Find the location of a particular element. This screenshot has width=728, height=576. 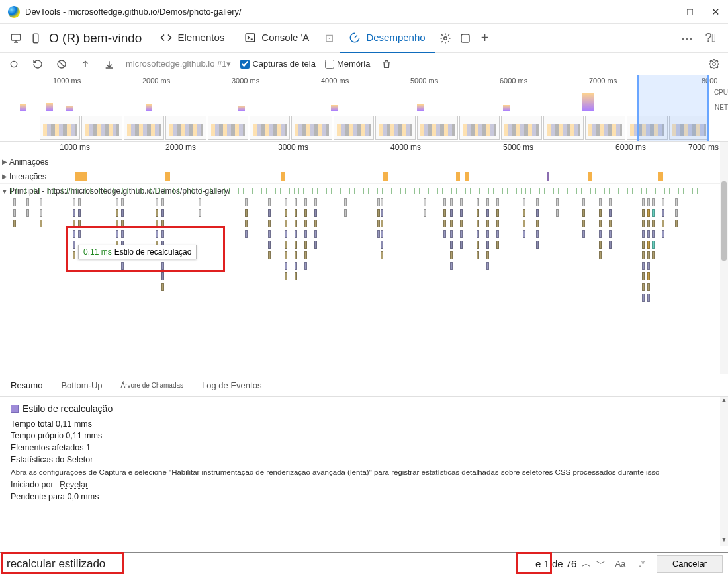

summary-scrollbar: ▲ ▼ is located at coordinates (724, 471).